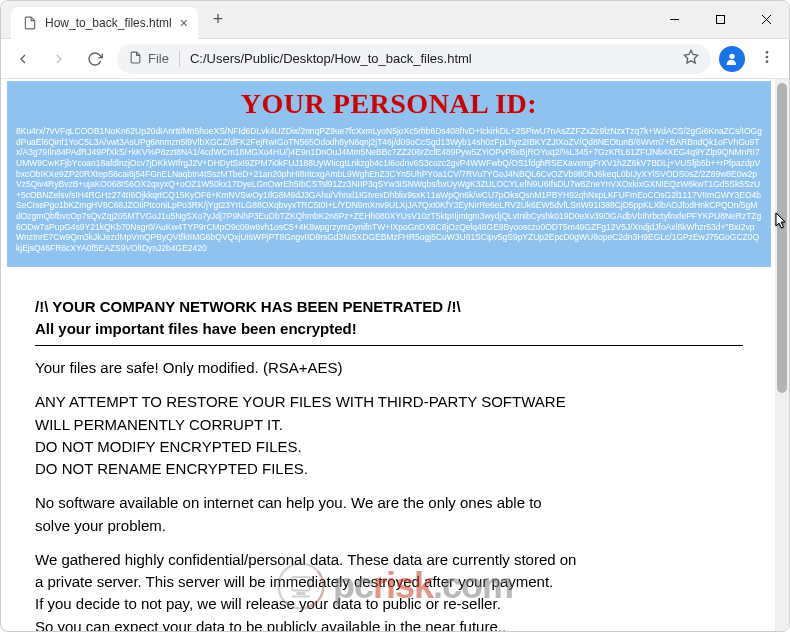  Describe the element at coordinates (766, 20) in the screenshot. I see `close-window-button` at that location.